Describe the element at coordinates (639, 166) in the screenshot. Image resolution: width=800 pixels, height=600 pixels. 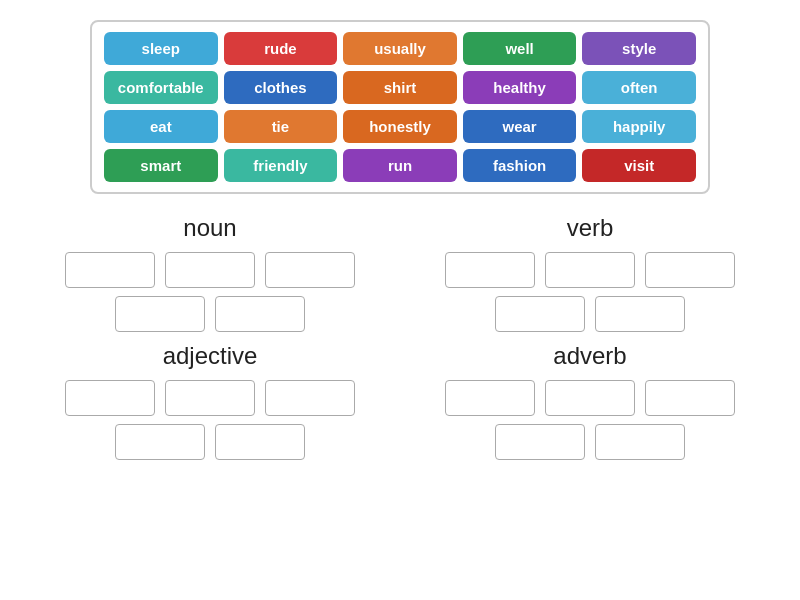
I see `word-tile-visit: visit` at that location.